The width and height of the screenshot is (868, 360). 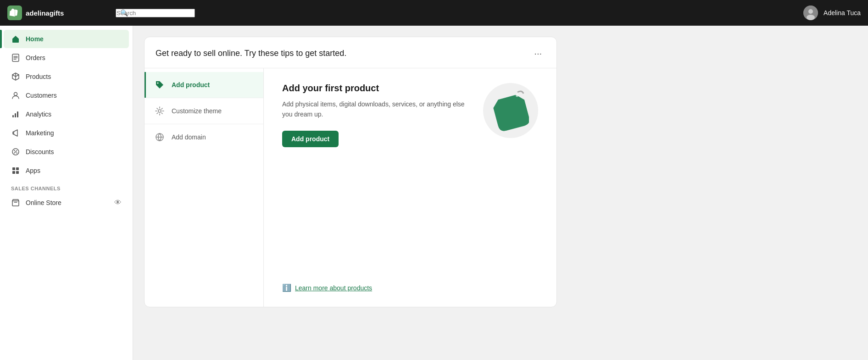 What do you see at coordinates (511, 111) in the screenshot?
I see `product-illustration` at bounding box center [511, 111].